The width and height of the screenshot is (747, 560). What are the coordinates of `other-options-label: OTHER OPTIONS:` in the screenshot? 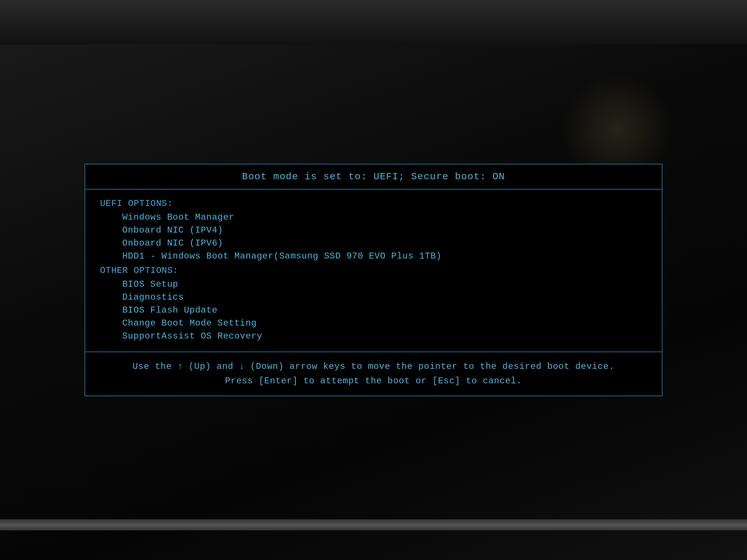 It's located at (374, 270).